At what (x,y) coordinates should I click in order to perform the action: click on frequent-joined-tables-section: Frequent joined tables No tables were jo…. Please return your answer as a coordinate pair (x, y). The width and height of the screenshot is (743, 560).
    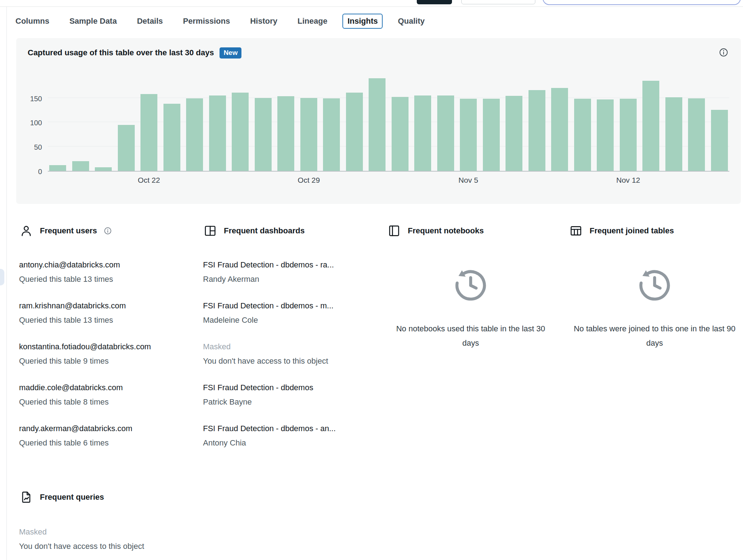
    Looking at the image, I should click on (655, 342).